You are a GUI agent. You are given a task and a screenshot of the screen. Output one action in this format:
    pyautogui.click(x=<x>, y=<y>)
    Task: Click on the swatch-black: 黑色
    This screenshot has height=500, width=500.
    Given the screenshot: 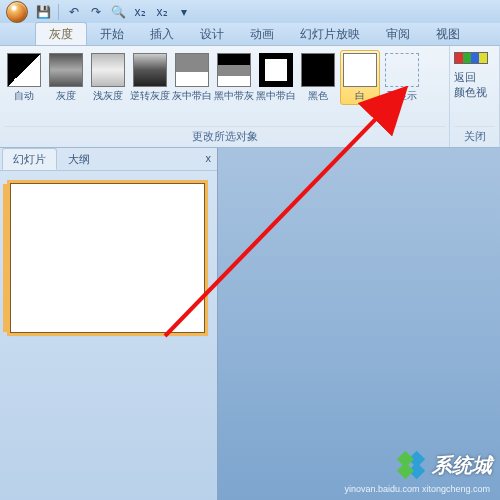 What is the action you would take?
    pyautogui.click(x=318, y=78)
    